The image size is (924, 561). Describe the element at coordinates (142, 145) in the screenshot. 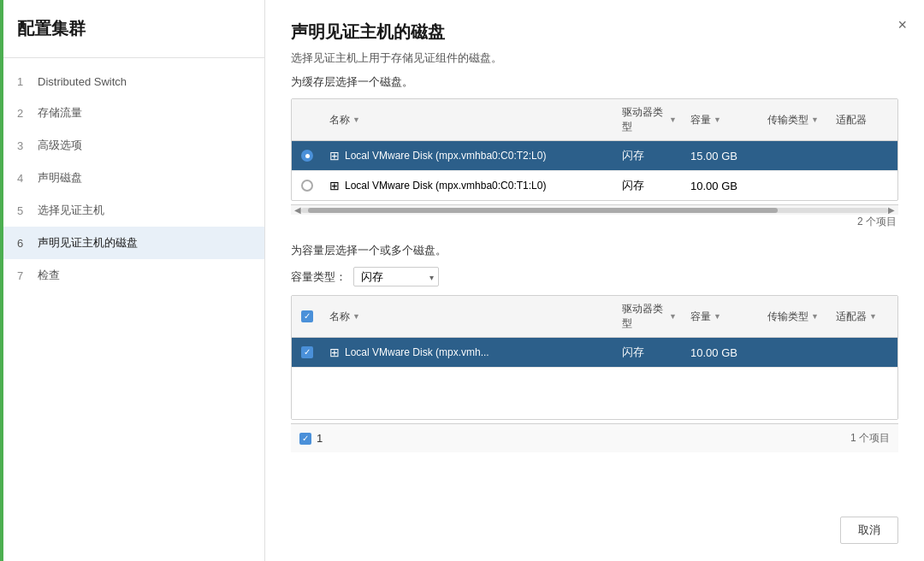

I see `step-label-3: 高级选项` at that location.